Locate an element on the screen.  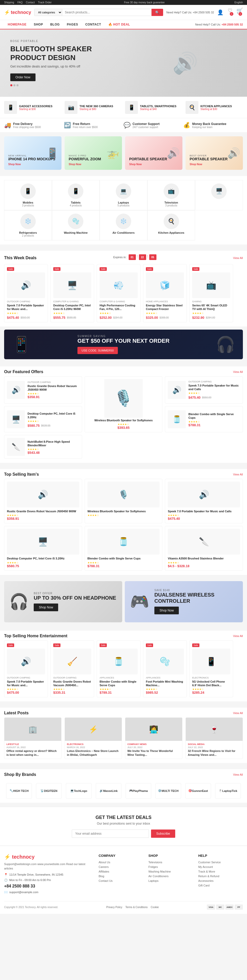
faq-link: FAQ is located at coordinates (20, 2).